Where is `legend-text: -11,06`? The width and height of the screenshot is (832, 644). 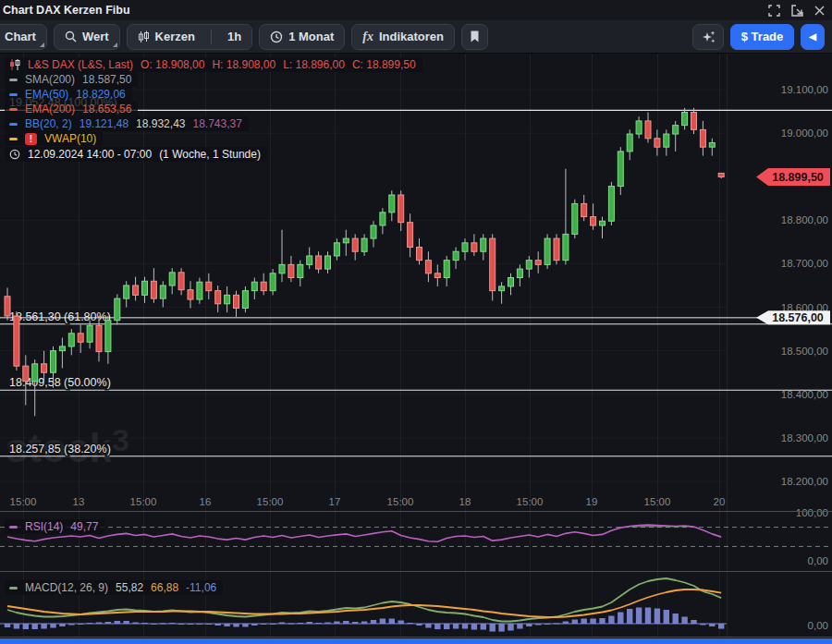 legend-text: -11,06 is located at coordinates (202, 588).